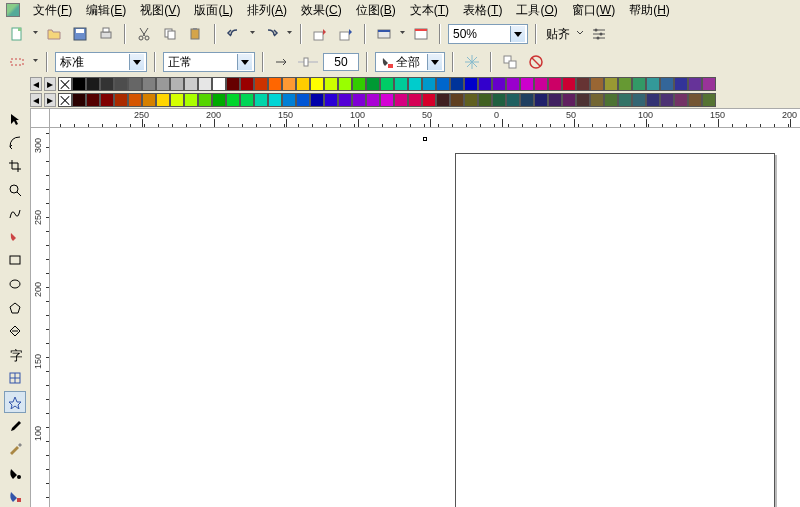  What do you see at coordinates (482, 10) in the screenshot?
I see `menu-t: 表格(T)` at bounding box center [482, 10].